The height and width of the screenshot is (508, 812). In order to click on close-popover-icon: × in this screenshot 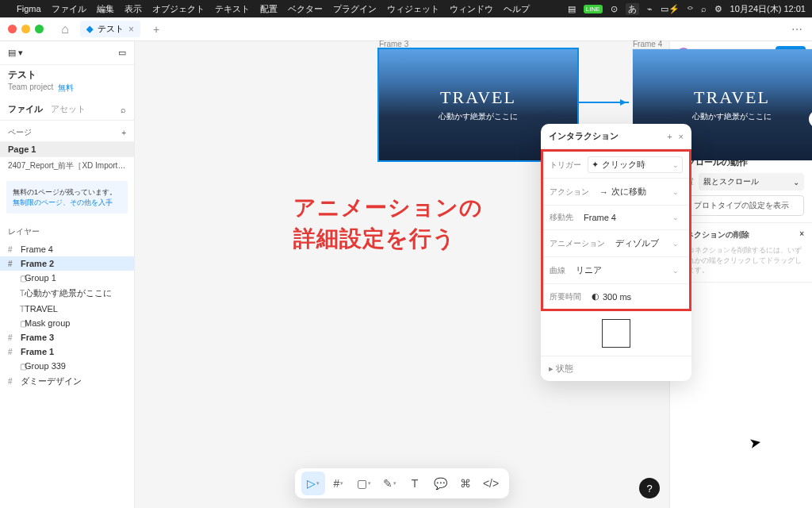, I will do `click(681, 137)`.